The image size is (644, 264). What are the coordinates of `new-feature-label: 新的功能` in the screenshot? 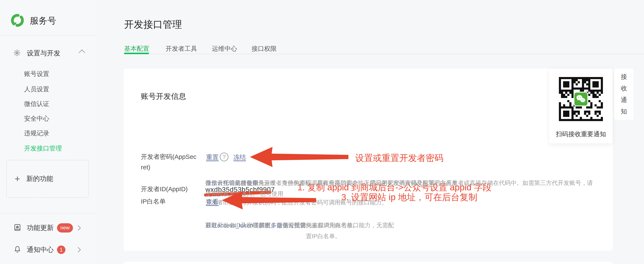 It's located at (40, 179).